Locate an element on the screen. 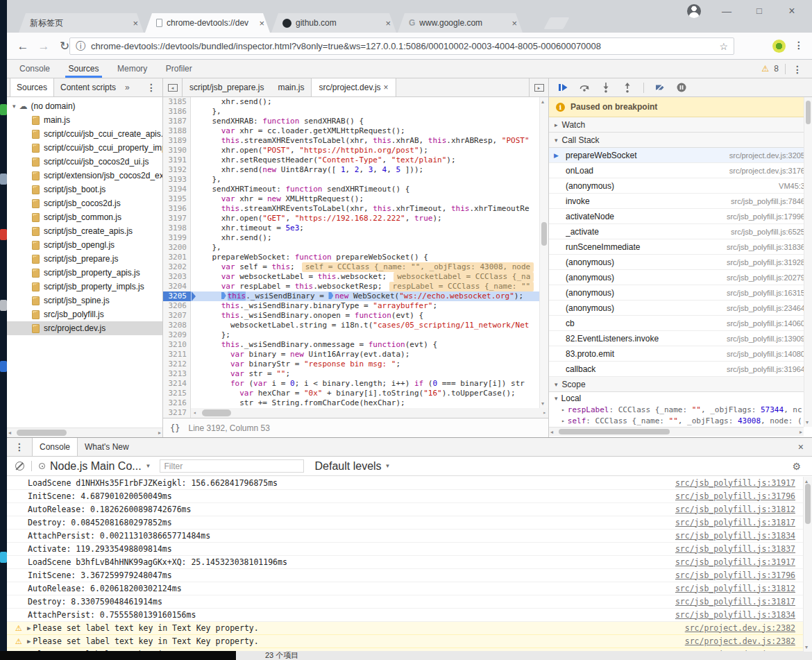  tab-close-icon: × is located at coordinates (388, 24).